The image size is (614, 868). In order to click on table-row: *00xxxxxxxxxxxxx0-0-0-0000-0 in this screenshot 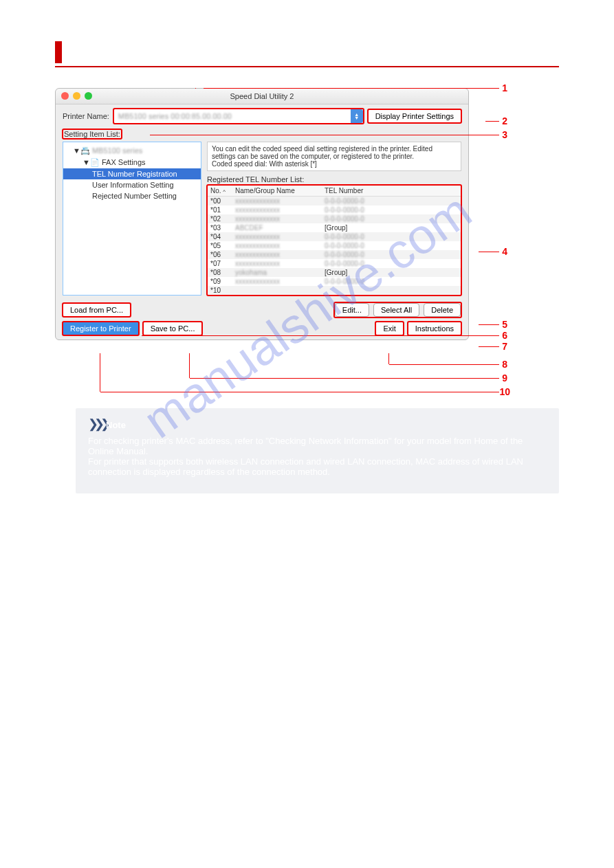, I will do `click(334, 201)`.